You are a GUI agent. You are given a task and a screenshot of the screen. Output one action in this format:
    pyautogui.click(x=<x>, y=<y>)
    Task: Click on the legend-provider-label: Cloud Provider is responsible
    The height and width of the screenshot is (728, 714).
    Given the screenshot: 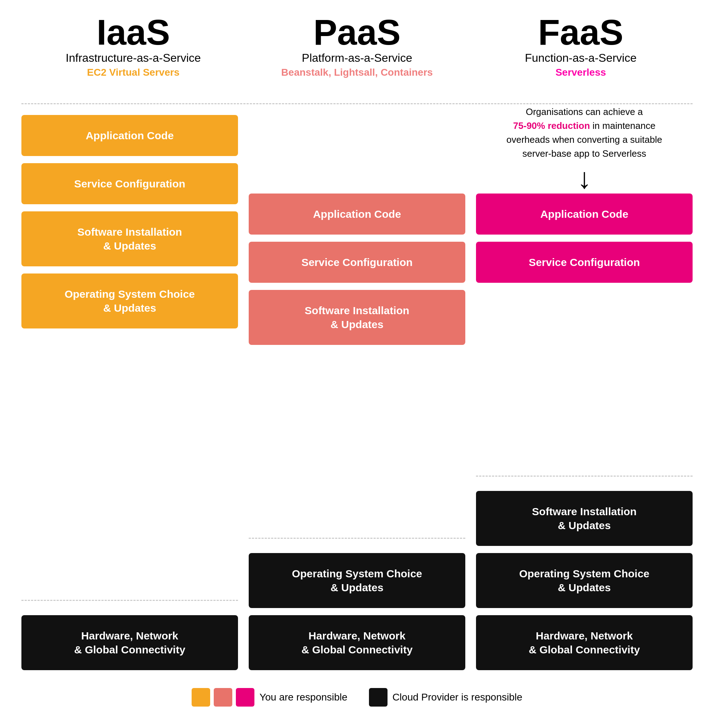 What is the action you would take?
    pyautogui.click(x=458, y=697)
    